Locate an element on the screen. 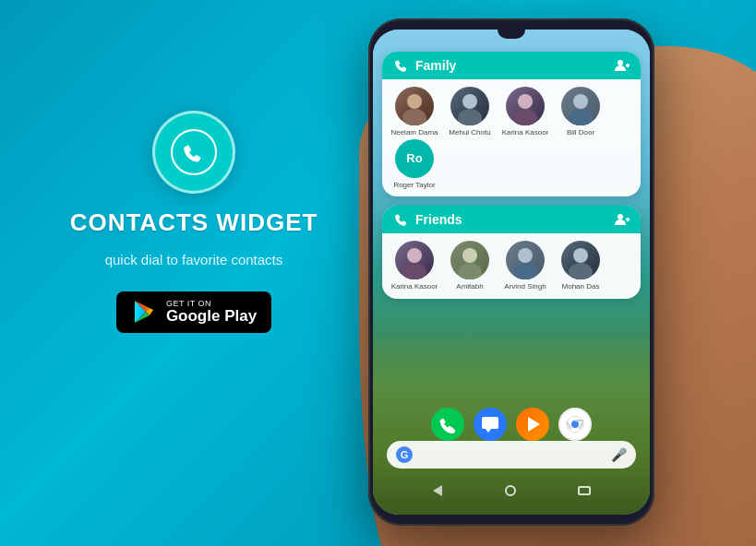 This screenshot has height=546, width=756. avatar-amitabh is located at coordinates (470, 260).